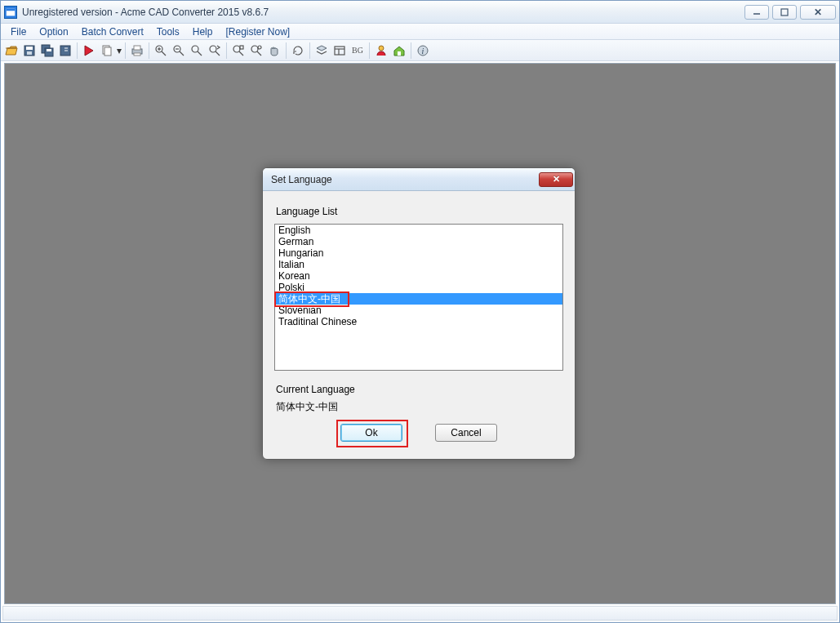 This screenshot has height=623, width=840. What do you see at coordinates (54, 32) in the screenshot?
I see `menu-option: Option` at bounding box center [54, 32].